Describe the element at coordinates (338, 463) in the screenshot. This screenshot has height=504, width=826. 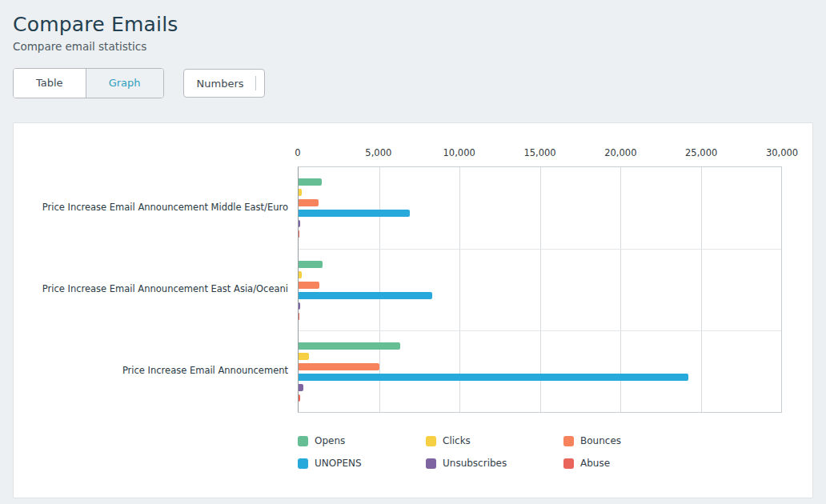
I see `legend-label: UNOPENS` at that location.